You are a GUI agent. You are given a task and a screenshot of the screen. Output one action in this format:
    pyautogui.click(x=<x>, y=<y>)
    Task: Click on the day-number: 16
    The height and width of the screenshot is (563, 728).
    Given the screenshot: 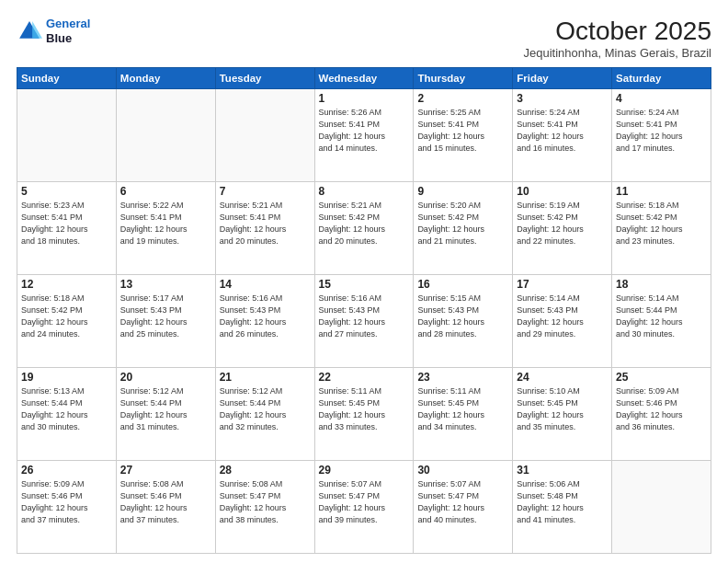 What is the action you would take?
    pyautogui.click(x=463, y=284)
    